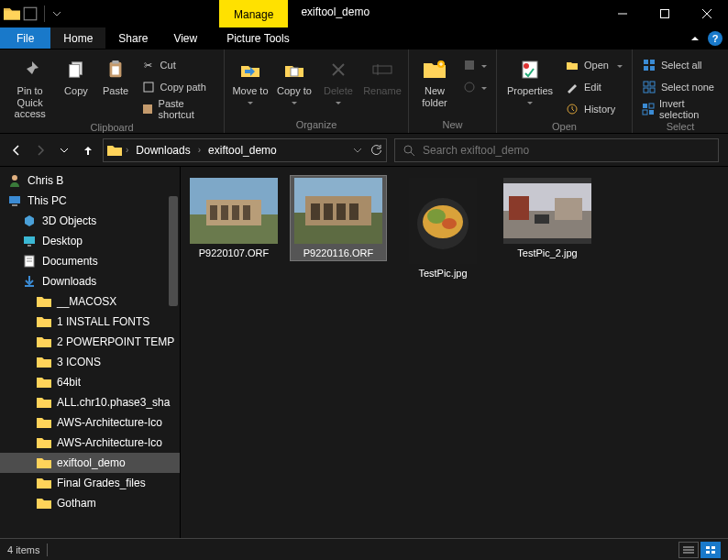 Image resolution: width=728 pixels, height=560 pixels. Describe the element at coordinates (90, 181) in the screenshot. I see `tree-item: Chris B` at that location.